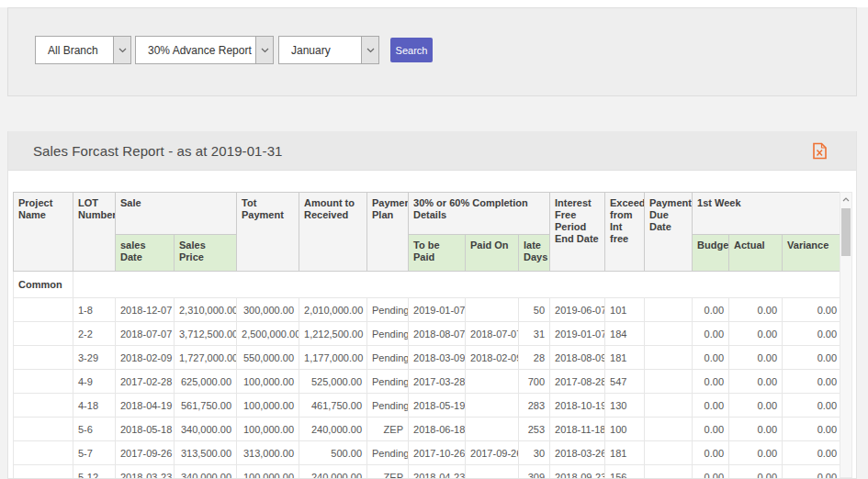  Describe the element at coordinates (428, 472) in the screenshot. I see `table-row: 5-122018-03-23340,000.00100,000.00240,00…` at that location.